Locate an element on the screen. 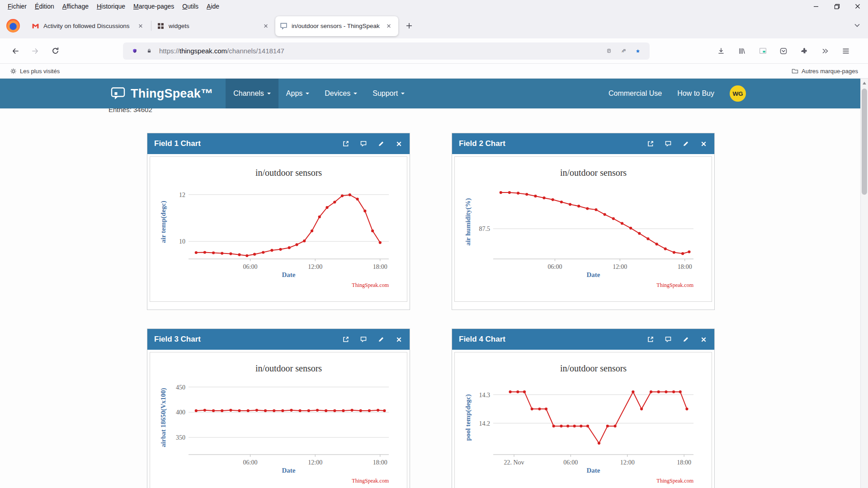 The image size is (868, 488). menu-aide: Aide is located at coordinates (213, 6).